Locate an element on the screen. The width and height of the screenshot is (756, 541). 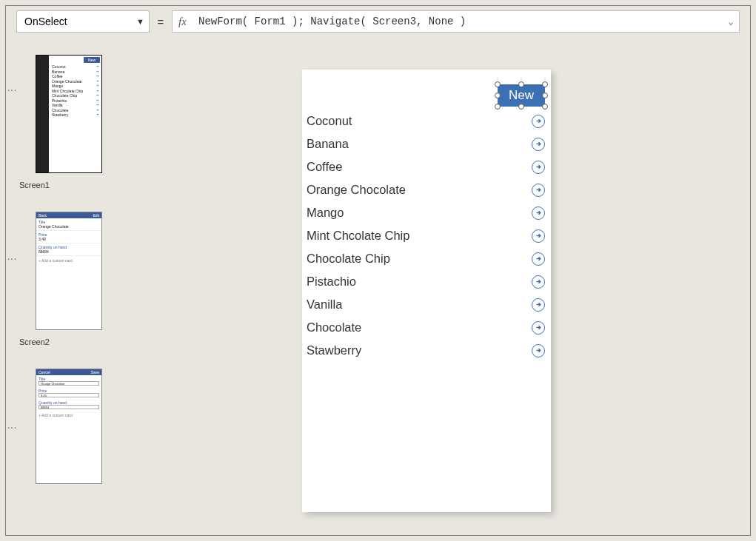
list-item: Pistachio is located at coordinates (426, 281).